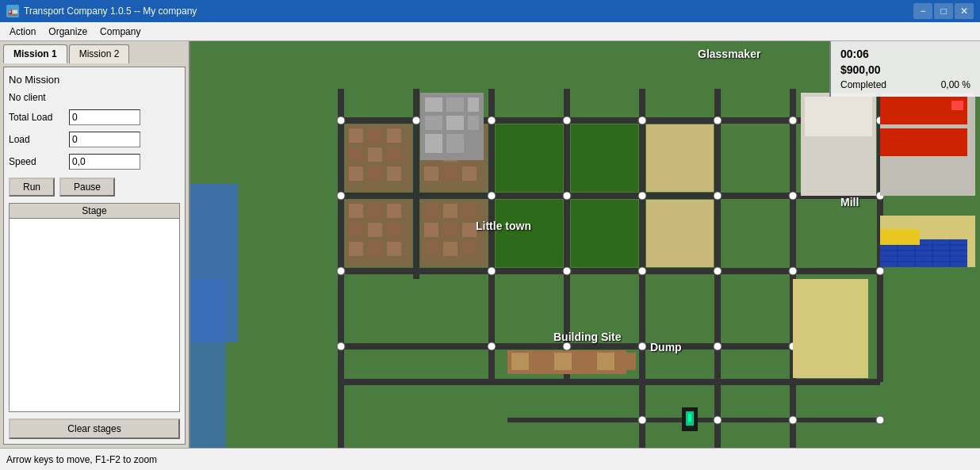  What do you see at coordinates (94, 79) in the screenshot?
I see `no-mission-label: No Mission` at bounding box center [94, 79].